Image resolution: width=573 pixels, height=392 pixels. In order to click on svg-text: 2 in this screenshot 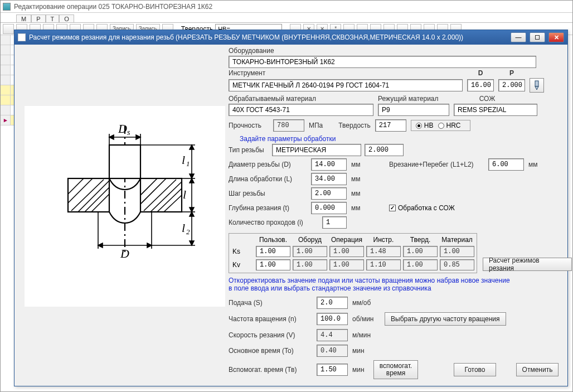, I will do `click(188, 232)`.